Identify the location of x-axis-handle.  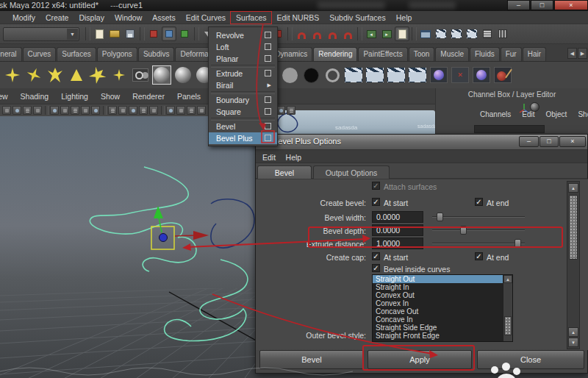
(185, 235).